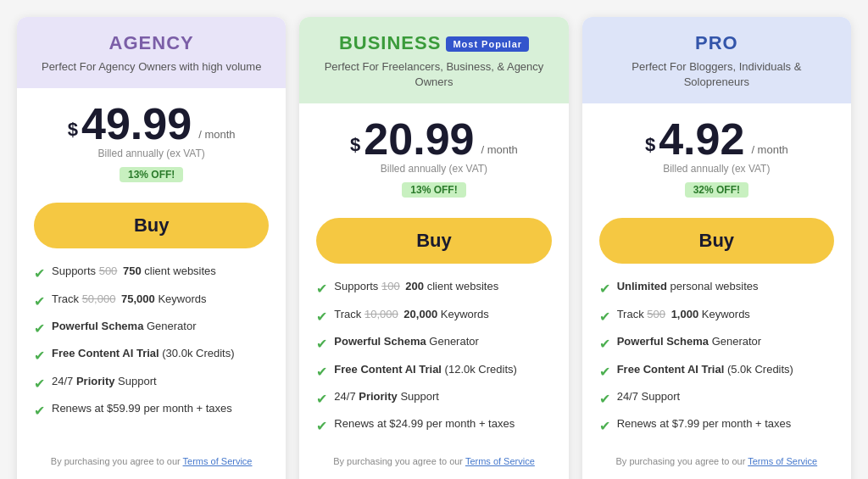 This screenshot has height=479, width=868. I want to click on feature-text-agency-2: Powerful Schema Generator, so click(124, 326).